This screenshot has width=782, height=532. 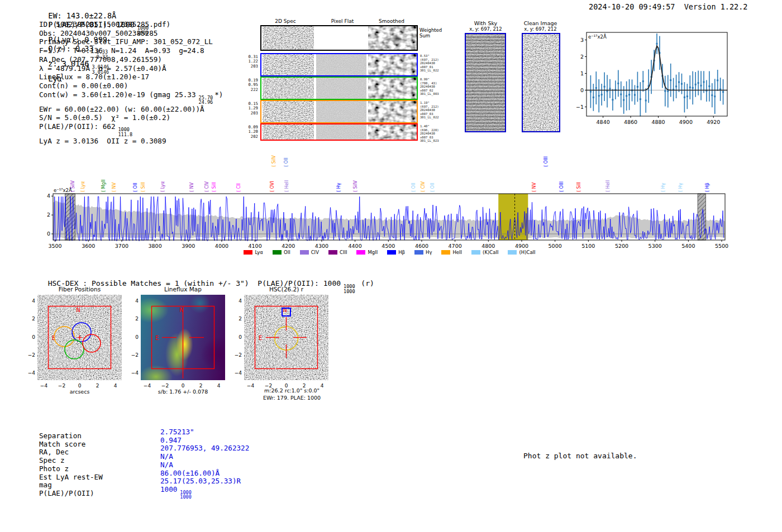 I want to click on axis-tick-label: 5500, so click(x=722, y=246).